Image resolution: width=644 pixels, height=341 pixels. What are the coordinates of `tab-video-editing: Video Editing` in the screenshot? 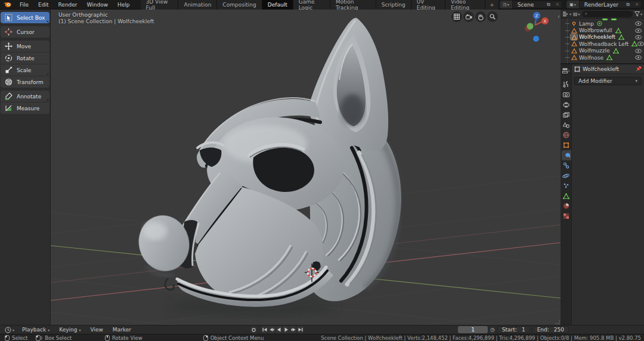 It's located at (465, 5).